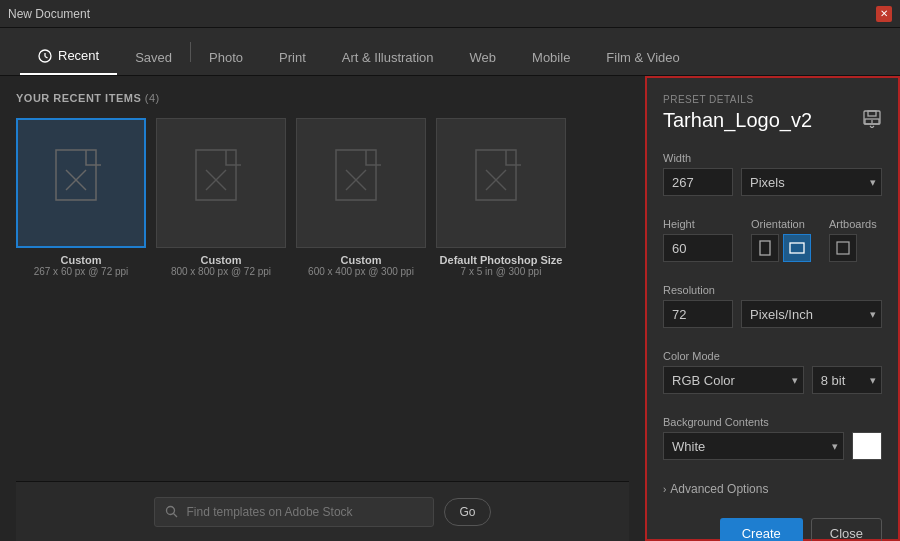 This screenshot has width=900, height=541. Describe the element at coordinates (772, 179) in the screenshot. I see `width-section: Width Pixels Inches cm` at that location.